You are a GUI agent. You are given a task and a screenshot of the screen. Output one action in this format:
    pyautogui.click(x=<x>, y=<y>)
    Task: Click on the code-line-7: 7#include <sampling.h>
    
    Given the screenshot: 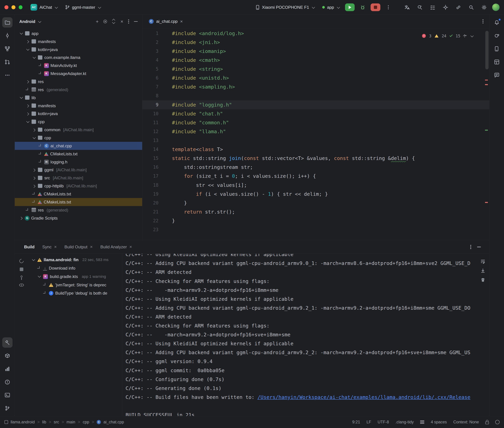 What is the action you would take?
    pyautogui.click(x=316, y=87)
    